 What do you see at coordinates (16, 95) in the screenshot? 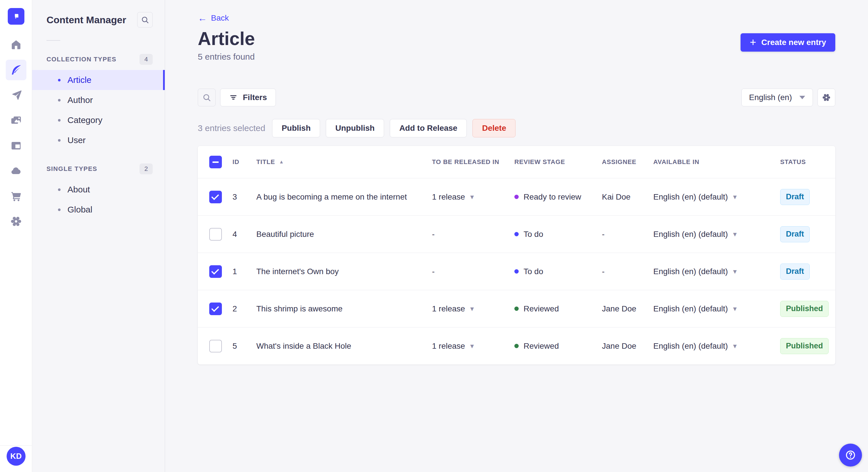
I see `paper-plane-icon` at bounding box center [16, 95].